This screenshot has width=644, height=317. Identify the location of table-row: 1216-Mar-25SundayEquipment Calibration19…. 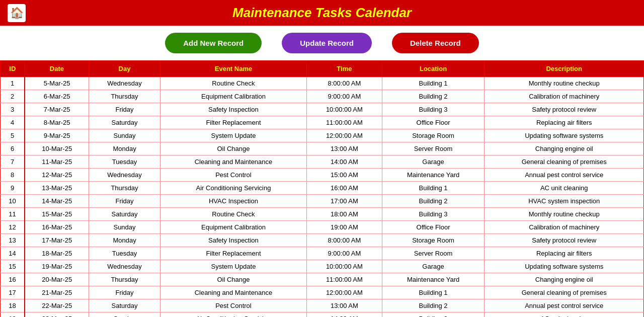
(322, 227).